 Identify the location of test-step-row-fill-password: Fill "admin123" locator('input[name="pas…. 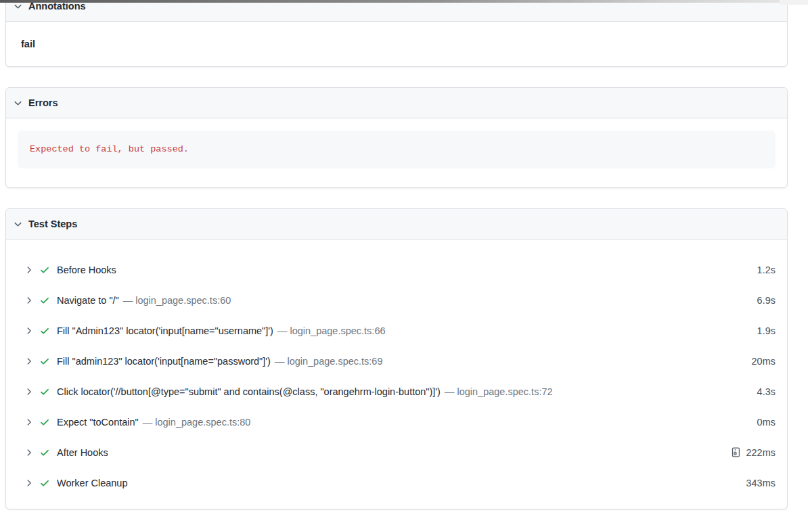
(397, 361).